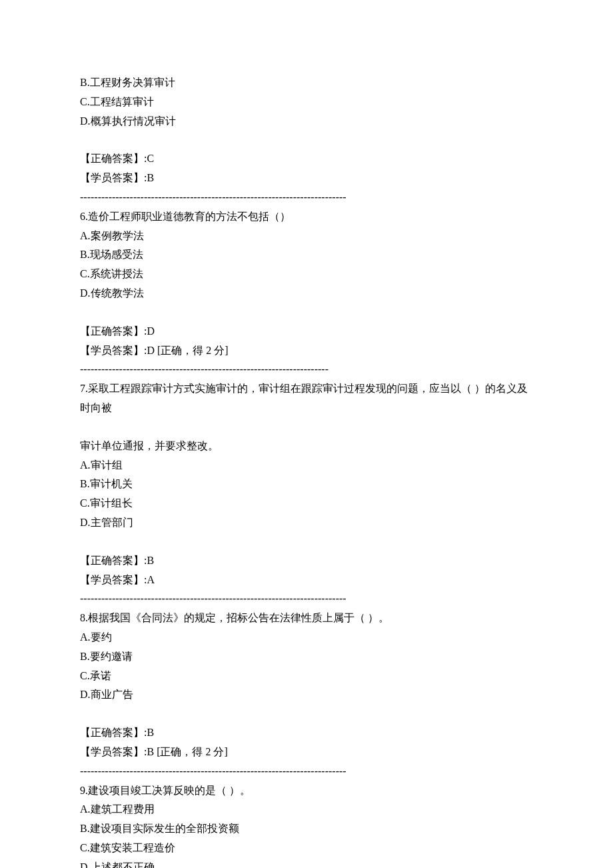 The height and width of the screenshot is (868, 613). What do you see at coordinates (306, 791) in the screenshot?
I see `question-stem-line: 9.建设项目竣工决算反映的是（ ）。` at bounding box center [306, 791].